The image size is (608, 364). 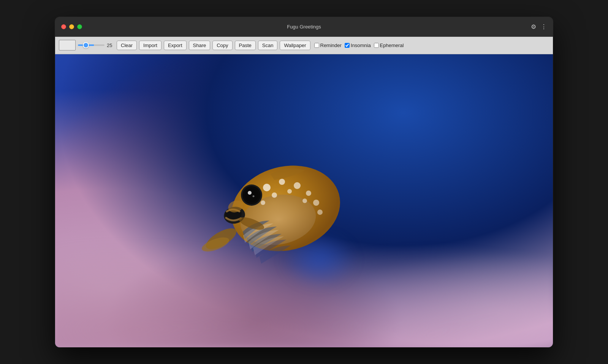 I want to click on ephemeral-checkbox, so click(x=376, y=46).